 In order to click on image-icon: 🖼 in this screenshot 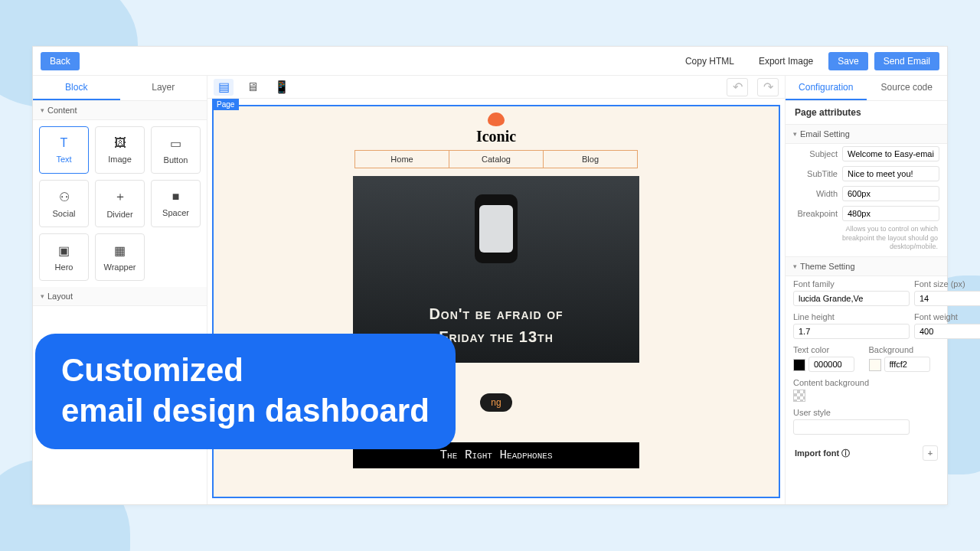, I will do `click(120, 143)`.